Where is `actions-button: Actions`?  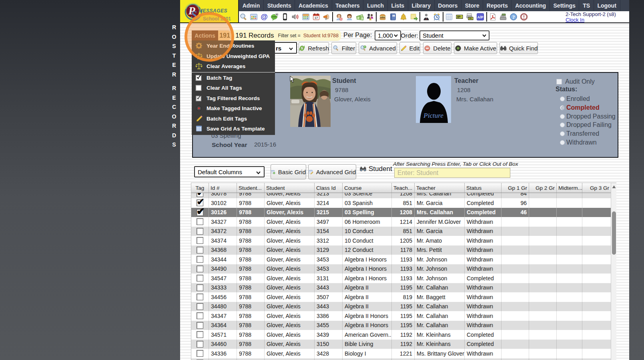
actions-button: Actions is located at coordinates (205, 35).